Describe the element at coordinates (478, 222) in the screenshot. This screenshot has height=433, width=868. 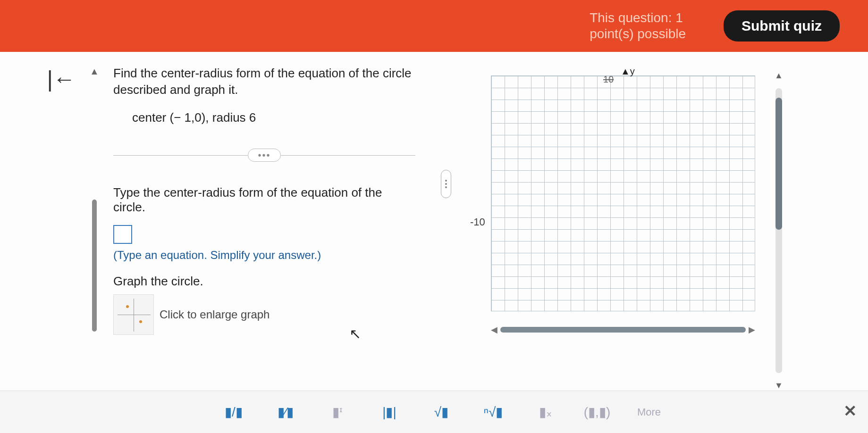
I see `x-tick-neg10: -10` at that location.